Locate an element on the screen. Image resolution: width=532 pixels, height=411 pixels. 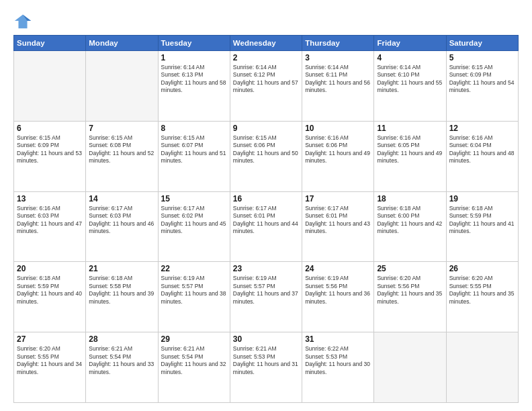
day-number: 23 is located at coordinates (266, 269).